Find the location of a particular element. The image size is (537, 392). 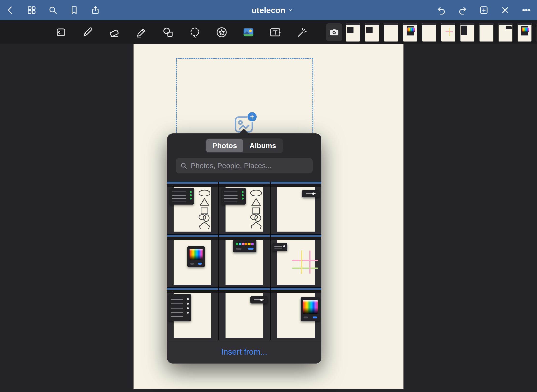

elements-tool-button is located at coordinates (222, 32).